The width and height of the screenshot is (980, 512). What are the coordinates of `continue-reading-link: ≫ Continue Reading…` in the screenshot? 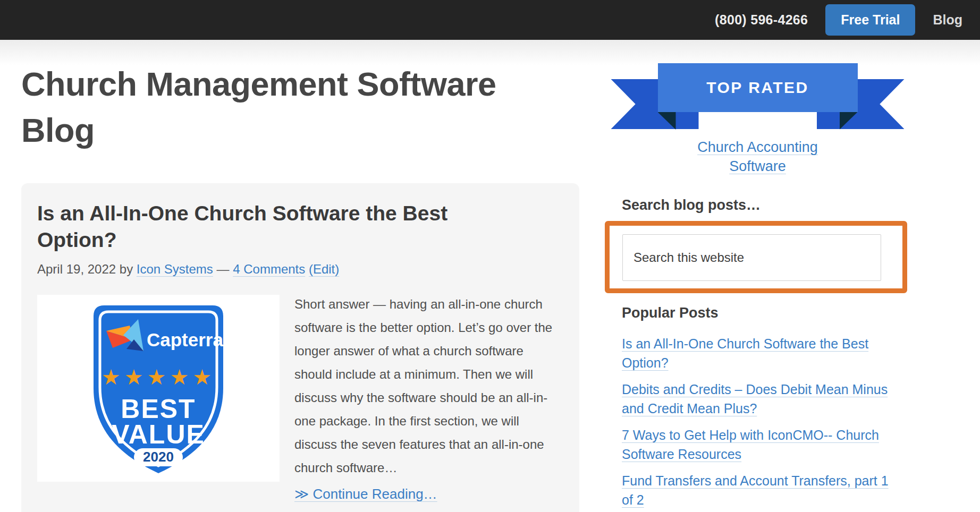 It's located at (366, 494).